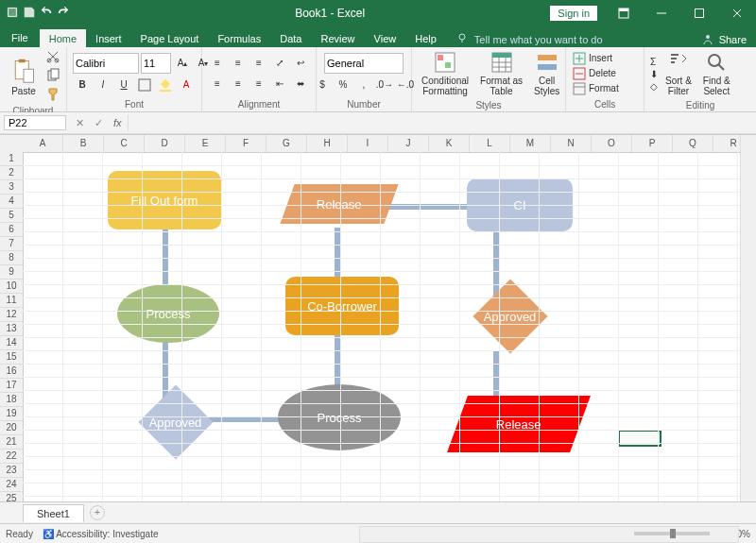 This screenshot has width=756, height=543. Describe the element at coordinates (501, 74) in the screenshot. I see `format-as-table-button: Format as Table` at that location.